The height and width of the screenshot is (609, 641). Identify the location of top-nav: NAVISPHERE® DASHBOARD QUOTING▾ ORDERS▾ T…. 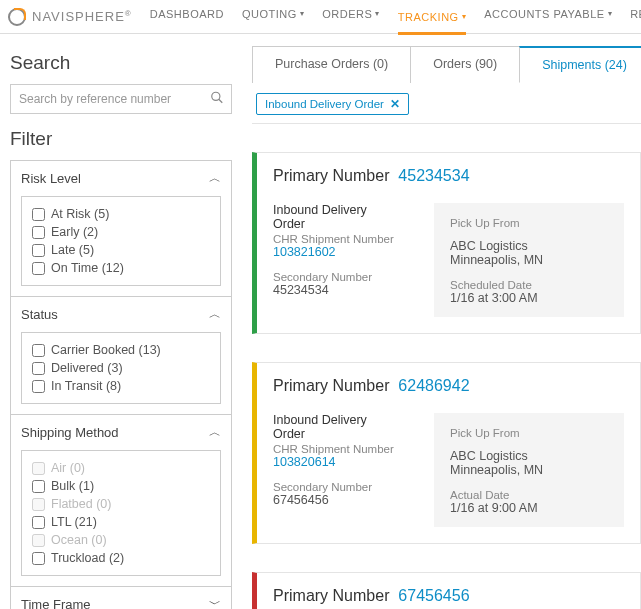
(320, 17).